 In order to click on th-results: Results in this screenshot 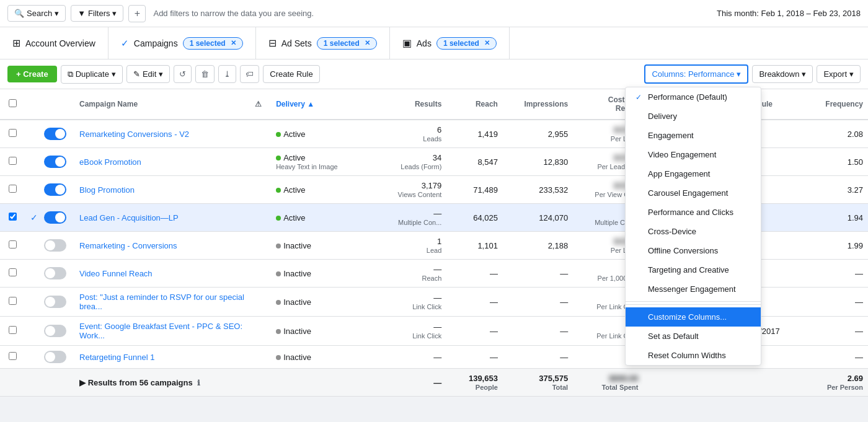, I will do `click(415, 104)`.